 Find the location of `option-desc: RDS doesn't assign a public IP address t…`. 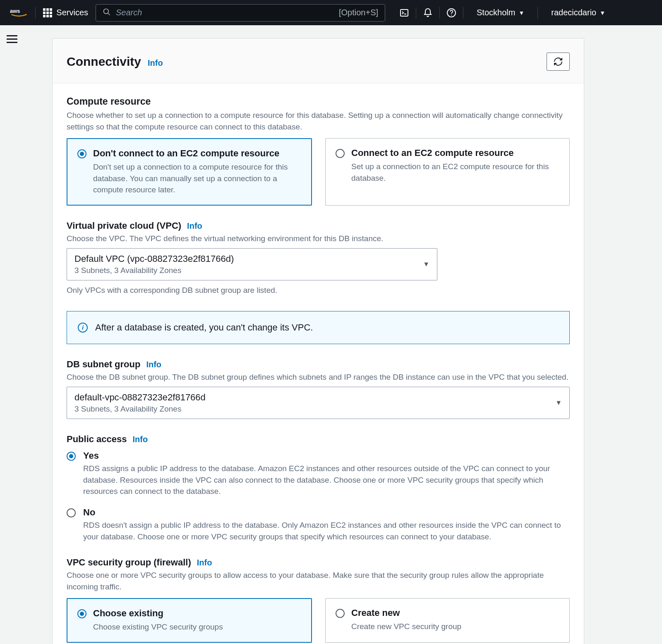

option-desc: RDS doesn't assign a public IP address t… is located at coordinates (326, 531).